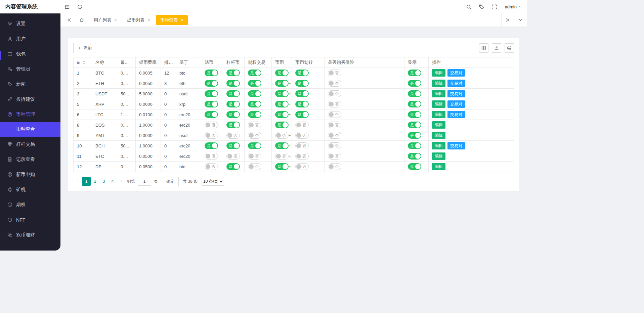 The width and height of the screenshot is (644, 313). What do you see at coordinates (30, 24) in the screenshot?
I see `sidebar-item-settings: 设置` at bounding box center [30, 24].